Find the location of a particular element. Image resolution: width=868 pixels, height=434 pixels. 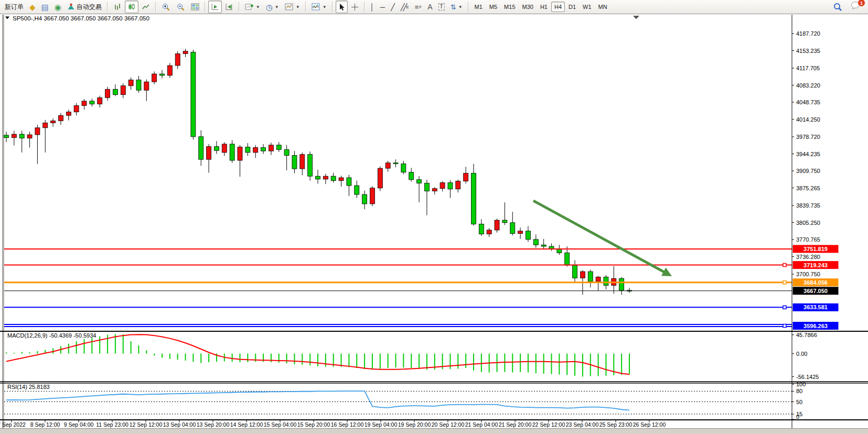

tab-timeframe-m5: M5 is located at coordinates (493, 7).